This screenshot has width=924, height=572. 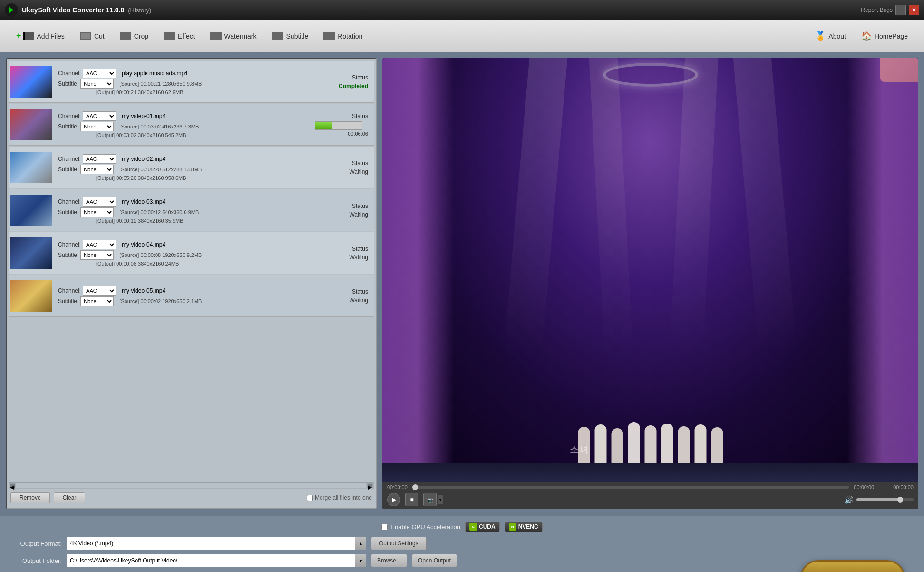 I want to click on minimize-button: —, so click(x=901, y=10).